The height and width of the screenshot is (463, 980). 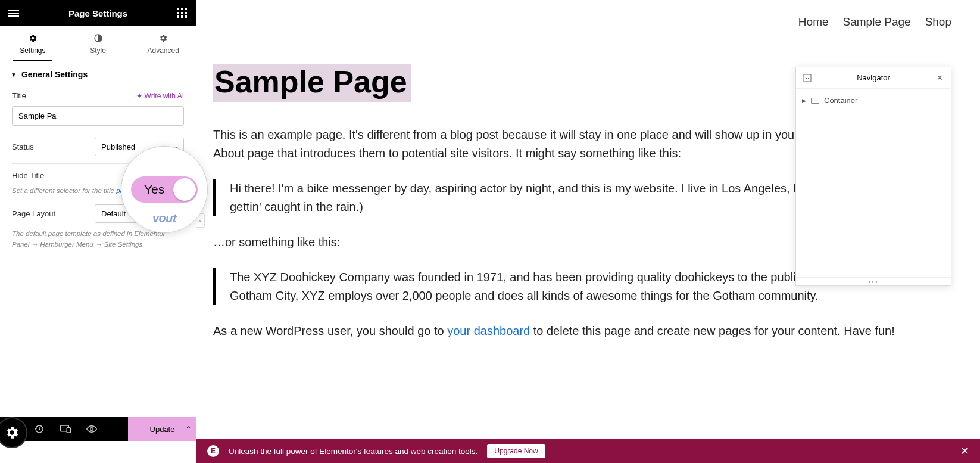 I want to click on update-button: Update ⌃, so click(x=162, y=429).